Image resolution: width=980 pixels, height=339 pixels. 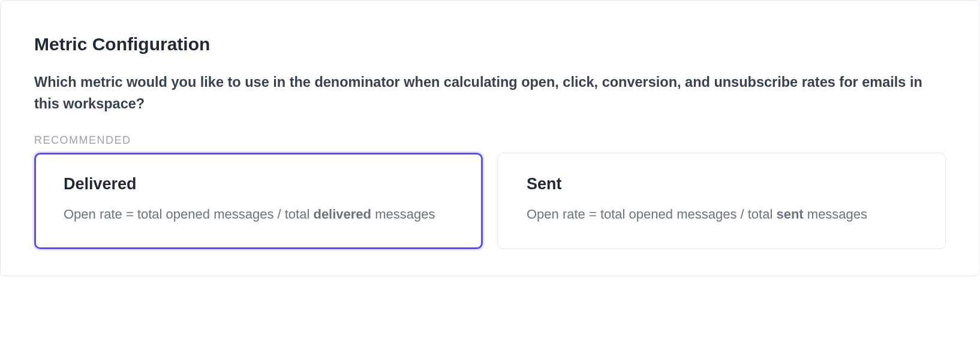 What do you see at coordinates (403, 214) in the screenshot?
I see `option-delivered-desc-after: messages` at bounding box center [403, 214].